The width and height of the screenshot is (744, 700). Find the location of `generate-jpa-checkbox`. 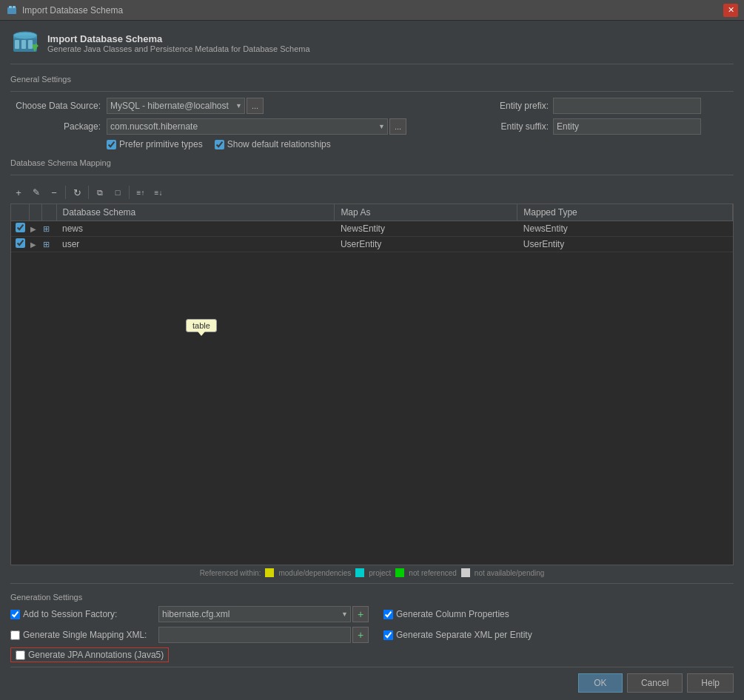

generate-jpa-checkbox is located at coordinates (21, 656).